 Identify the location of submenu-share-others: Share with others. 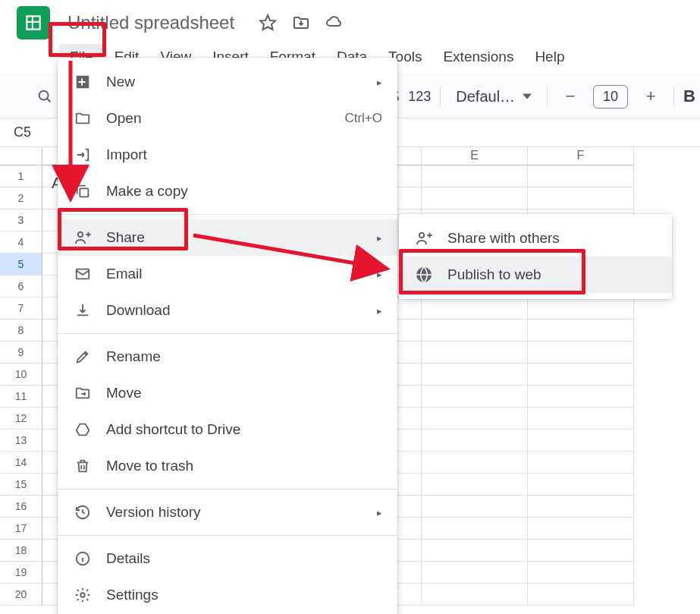
(535, 238).